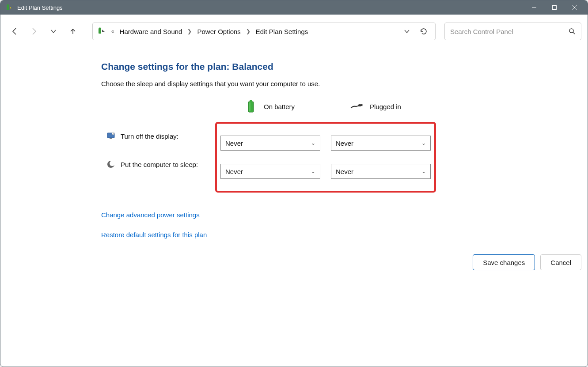 This screenshot has height=367, width=588. Describe the element at coordinates (345, 67) in the screenshot. I see `page-title: Change settings for the plan: Balanced` at that location.